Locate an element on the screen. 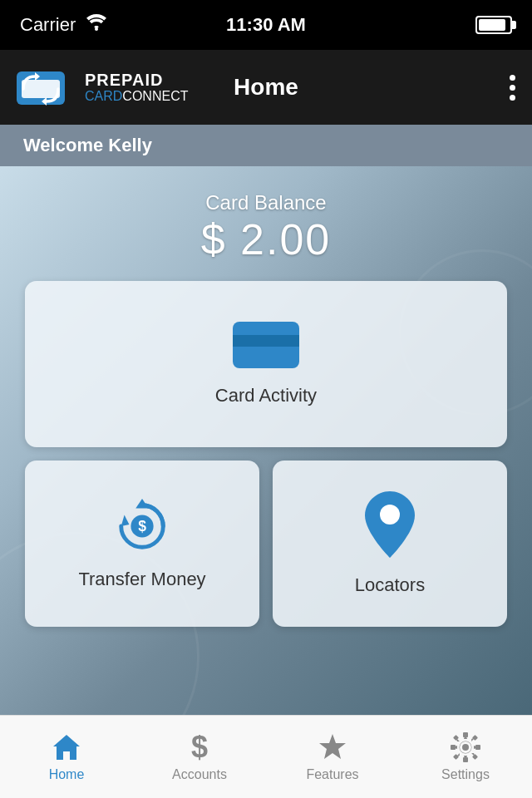  status-right is located at coordinates (494, 25).